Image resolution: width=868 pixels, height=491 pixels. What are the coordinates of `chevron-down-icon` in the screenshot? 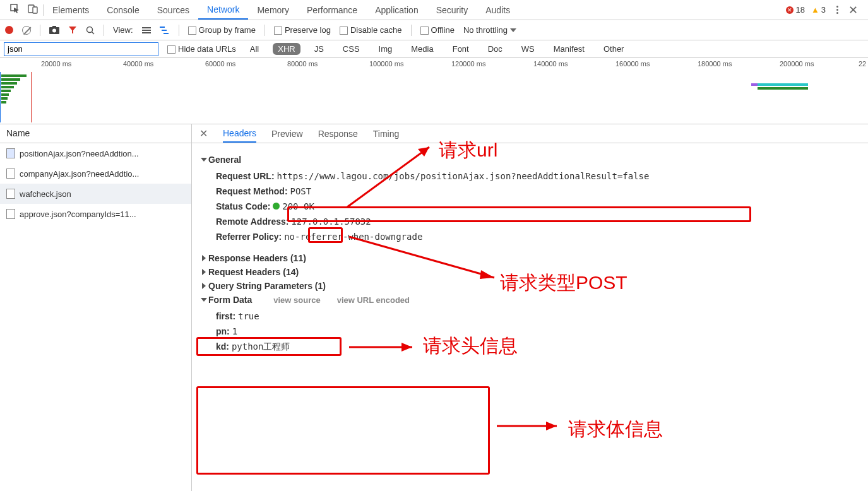 It's located at (513, 30).